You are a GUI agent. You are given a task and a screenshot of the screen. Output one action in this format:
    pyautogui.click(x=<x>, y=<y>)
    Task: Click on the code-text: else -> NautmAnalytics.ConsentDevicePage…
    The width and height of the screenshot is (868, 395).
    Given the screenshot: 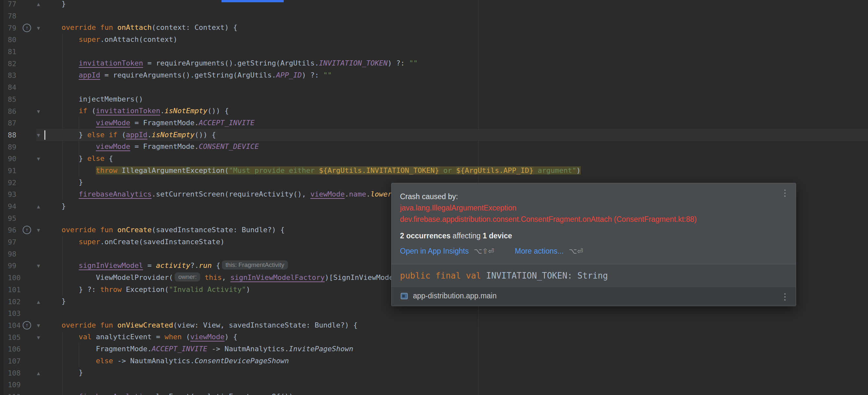 What is the action you would take?
    pyautogui.click(x=175, y=361)
    